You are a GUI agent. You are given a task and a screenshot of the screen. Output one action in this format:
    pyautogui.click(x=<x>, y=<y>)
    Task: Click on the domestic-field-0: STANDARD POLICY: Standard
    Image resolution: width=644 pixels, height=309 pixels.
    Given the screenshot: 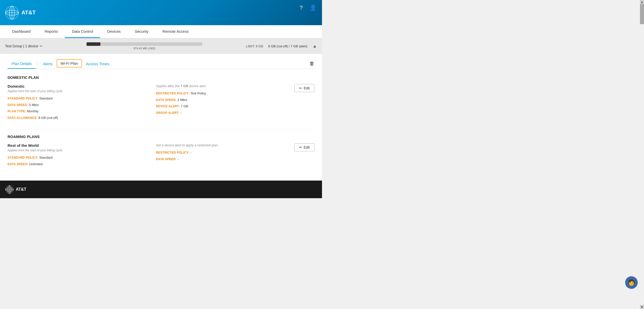 What is the action you would take?
    pyautogui.click(x=77, y=98)
    